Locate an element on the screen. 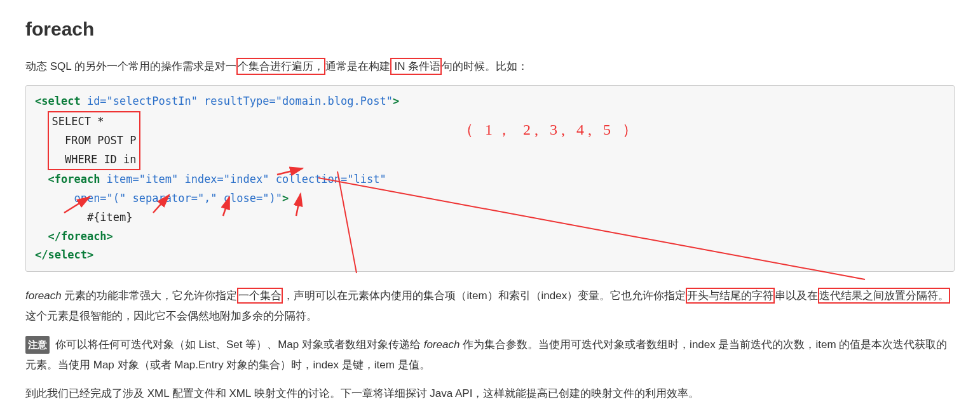 The width and height of the screenshot is (980, 409). code-tag-close-2: > is located at coordinates (285, 198).